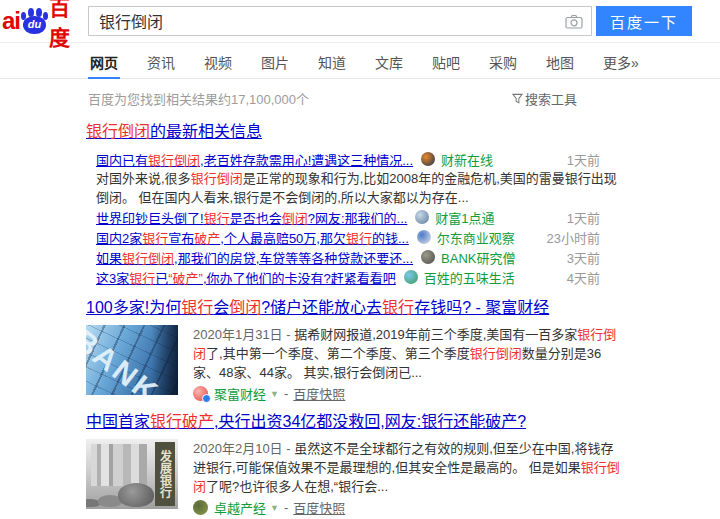 Image resolution: width=720 pixels, height=519 pixels. Describe the element at coordinates (544, 98) in the screenshot. I see `search-tools: 搜索工具` at that location.